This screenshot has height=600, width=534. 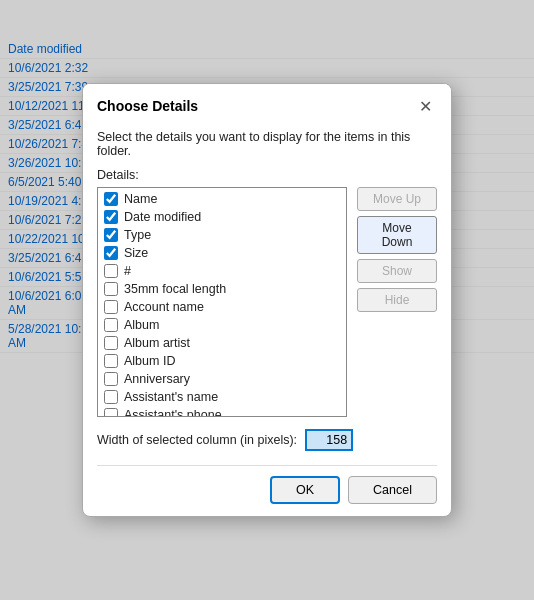 I want to click on checkbox-item: Type, so click(x=222, y=235).